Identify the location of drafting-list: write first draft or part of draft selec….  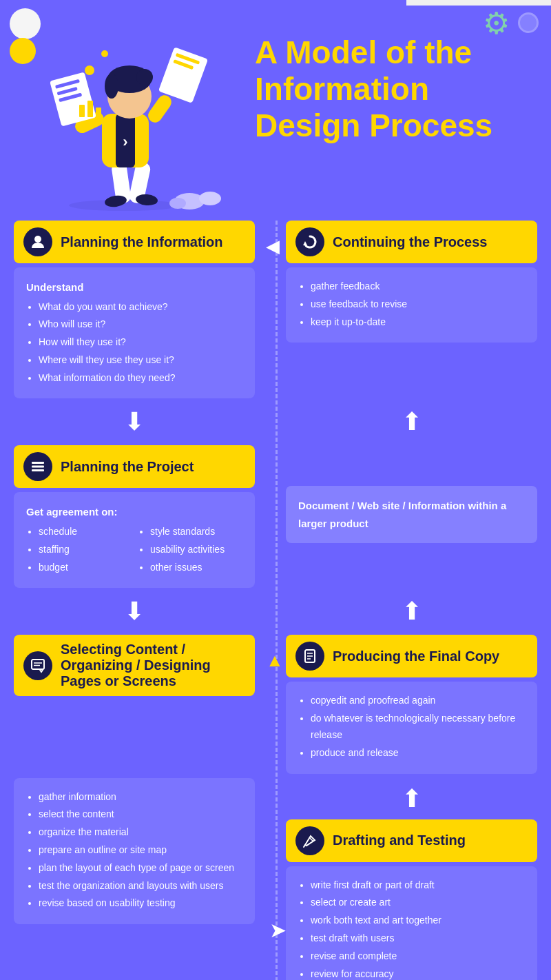
(412, 929).